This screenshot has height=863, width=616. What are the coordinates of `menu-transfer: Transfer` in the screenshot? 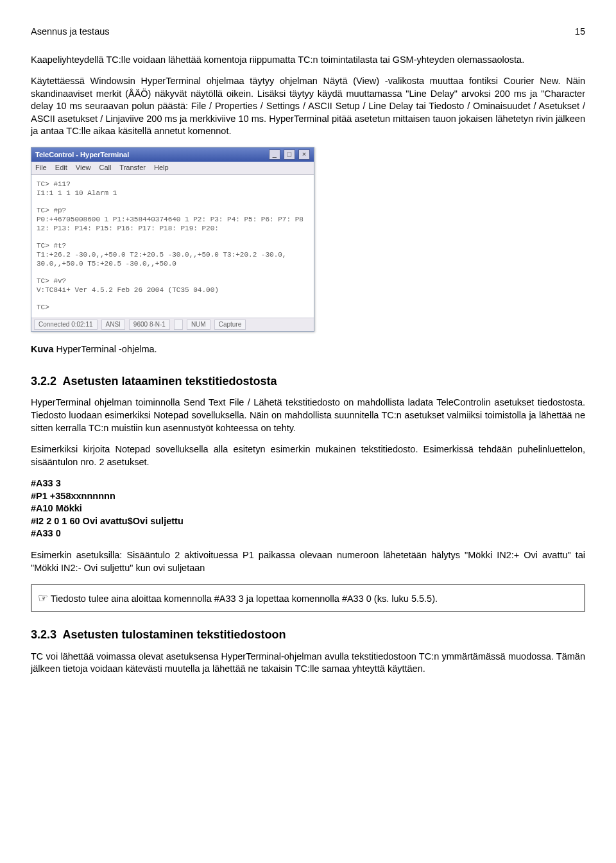 It's located at (132, 167).